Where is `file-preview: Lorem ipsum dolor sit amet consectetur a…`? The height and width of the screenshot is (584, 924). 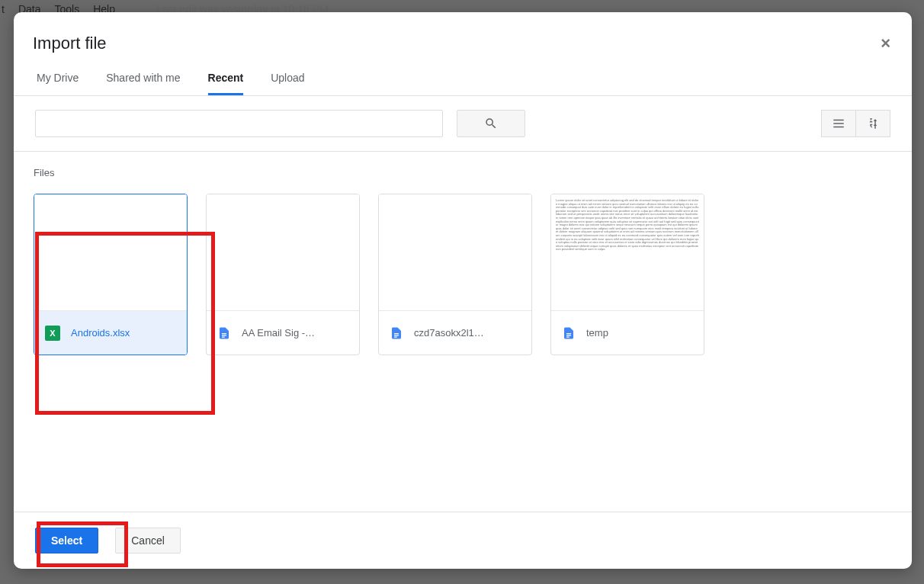 file-preview: Lorem ipsum dolor sit amet consectetur a… is located at coordinates (627, 252).